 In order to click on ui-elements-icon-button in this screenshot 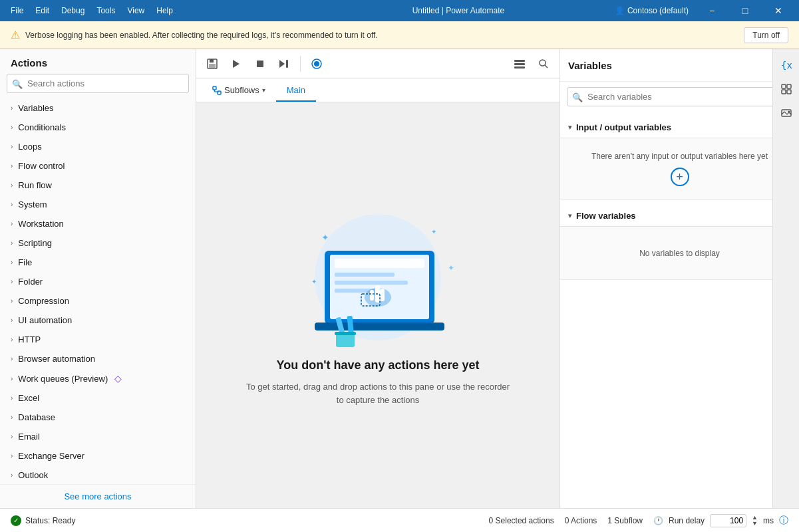, I will do `click(786, 89)`.